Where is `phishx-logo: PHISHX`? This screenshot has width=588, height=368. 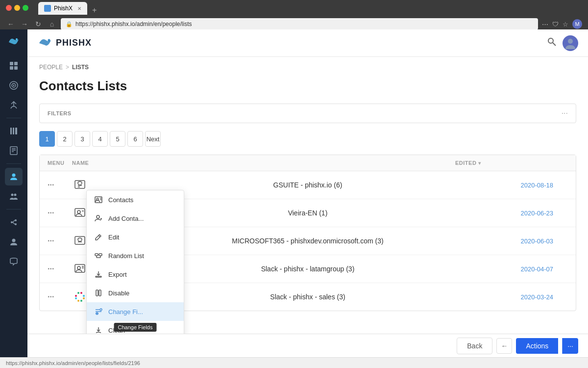
phishx-logo: PHISHX is located at coordinates (65, 43).